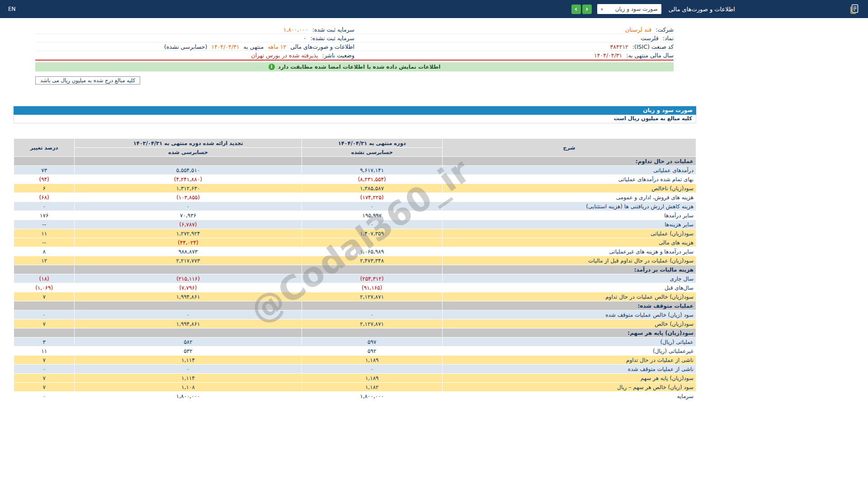 This screenshot has width=868, height=488. Describe the element at coordinates (277, 47) in the screenshot. I see `period-months: ۱۲ ماهه` at that location.